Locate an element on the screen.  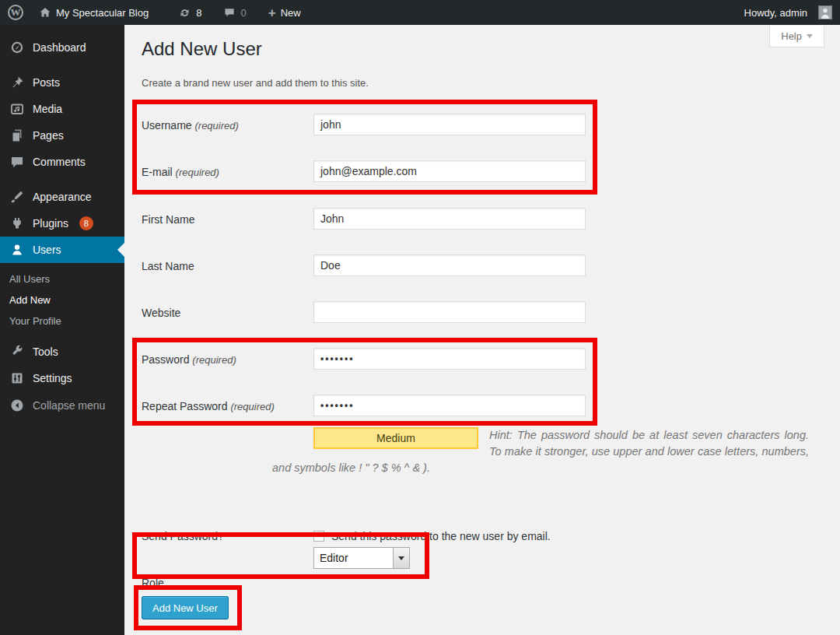
submenu-item-label: Your Profile is located at coordinates (36, 321).